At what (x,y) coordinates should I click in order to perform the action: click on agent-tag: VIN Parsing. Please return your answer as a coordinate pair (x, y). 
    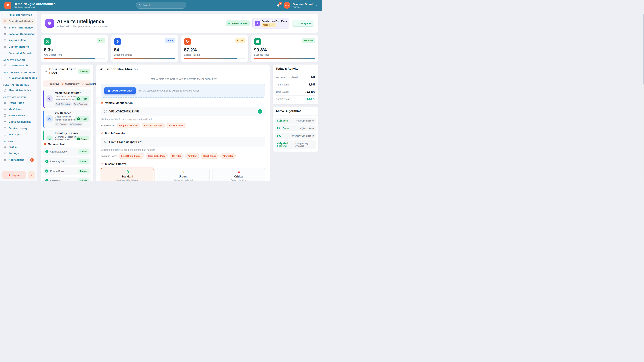
    Looking at the image, I should click on (61, 124).